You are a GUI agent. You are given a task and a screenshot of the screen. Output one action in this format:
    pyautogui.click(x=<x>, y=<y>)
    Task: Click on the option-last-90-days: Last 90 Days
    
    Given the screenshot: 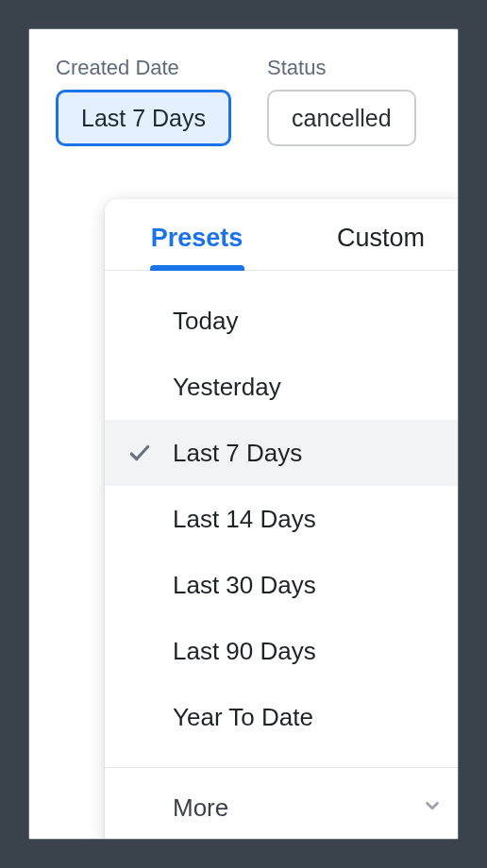 What is the action you would take?
    pyautogui.click(x=281, y=651)
    